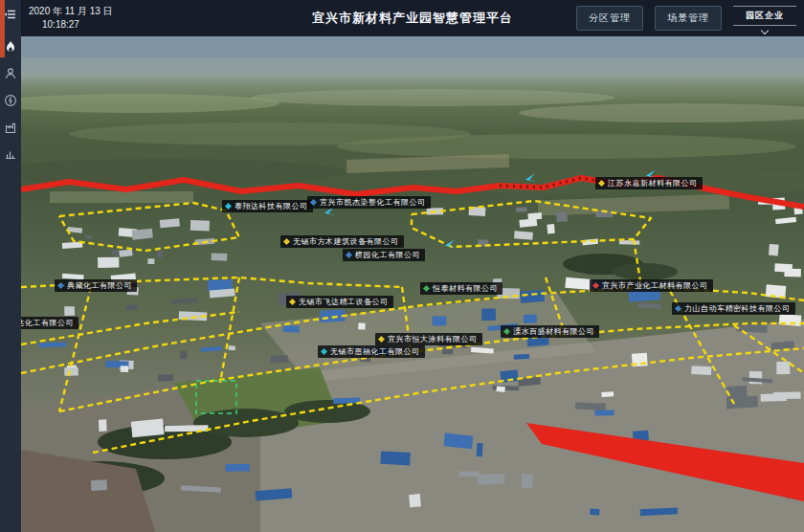  I want to click on company-label: 江苏永嘉新材料有限公司, so click(649, 184).